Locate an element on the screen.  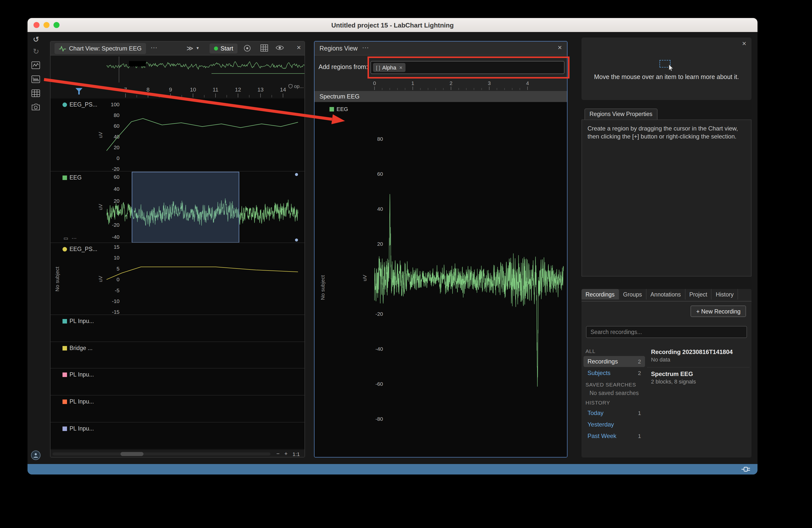
svg-text: 1 is located at coordinates (413, 83).